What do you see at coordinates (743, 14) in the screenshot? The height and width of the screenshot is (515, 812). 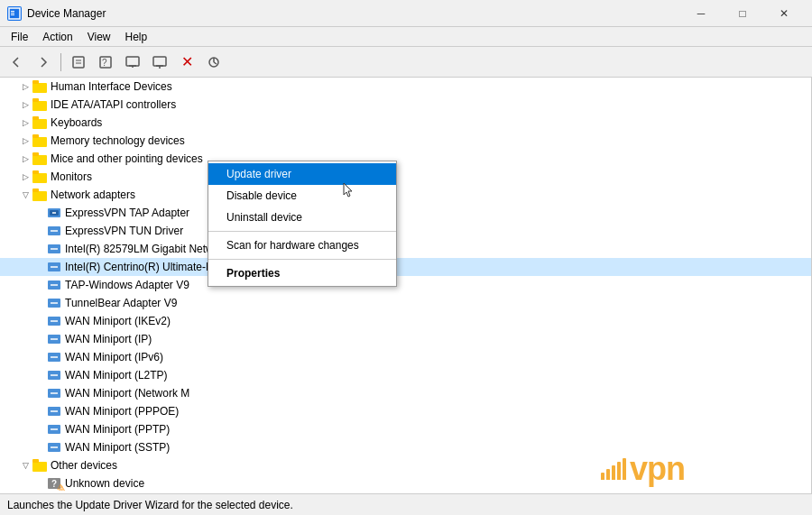 I see `maximize-button: □` at bounding box center [743, 14].